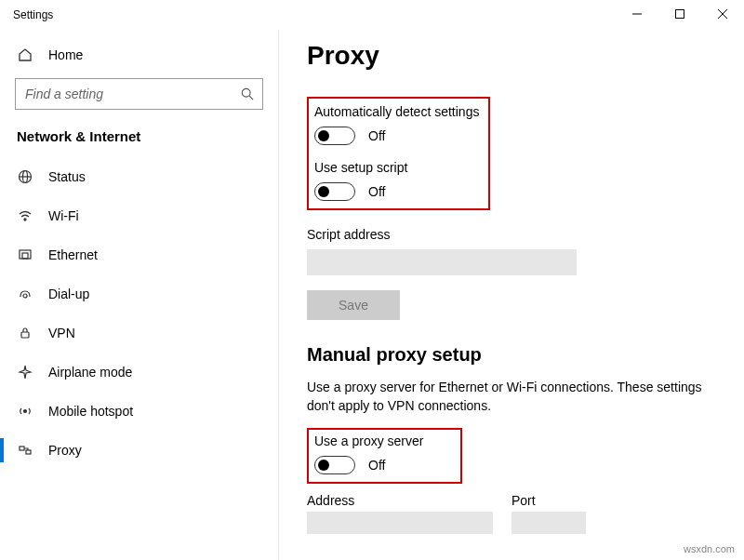 This screenshot has height=560, width=744. Describe the element at coordinates (25, 255) in the screenshot. I see `ethernet-icon` at that location.